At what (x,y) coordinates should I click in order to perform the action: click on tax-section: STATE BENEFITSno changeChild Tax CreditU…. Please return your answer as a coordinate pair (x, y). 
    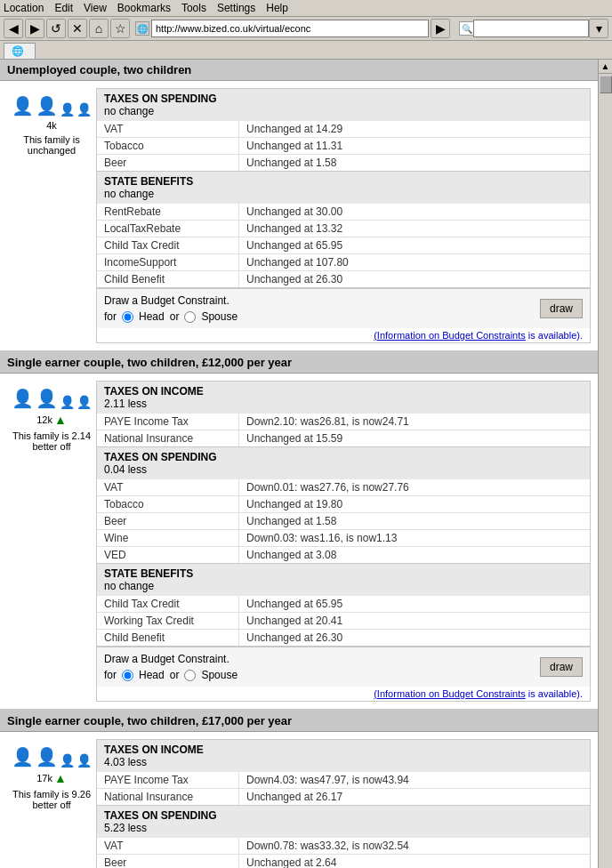
    Looking at the image, I should click on (343, 605).